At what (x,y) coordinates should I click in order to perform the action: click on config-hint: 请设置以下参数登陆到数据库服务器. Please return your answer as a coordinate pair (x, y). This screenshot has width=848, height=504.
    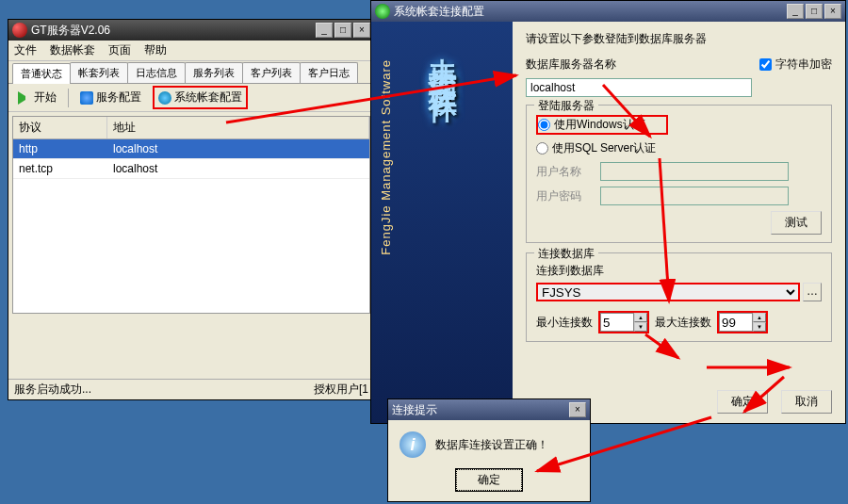
    Looking at the image, I should click on (678, 40).